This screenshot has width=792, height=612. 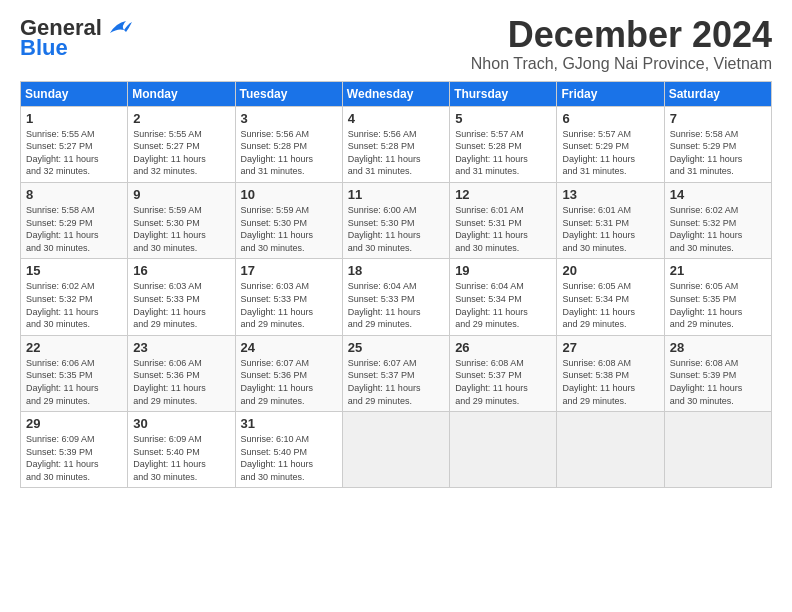 What do you see at coordinates (610, 194) in the screenshot?
I see `day-number: 13` at bounding box center [610, 194].